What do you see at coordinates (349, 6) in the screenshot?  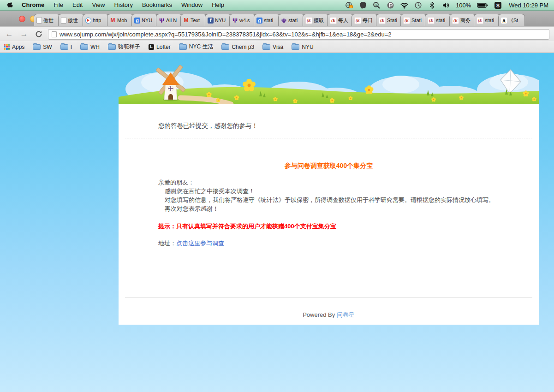 I see `globe-lock-icon` at bounding box center [349, 6].